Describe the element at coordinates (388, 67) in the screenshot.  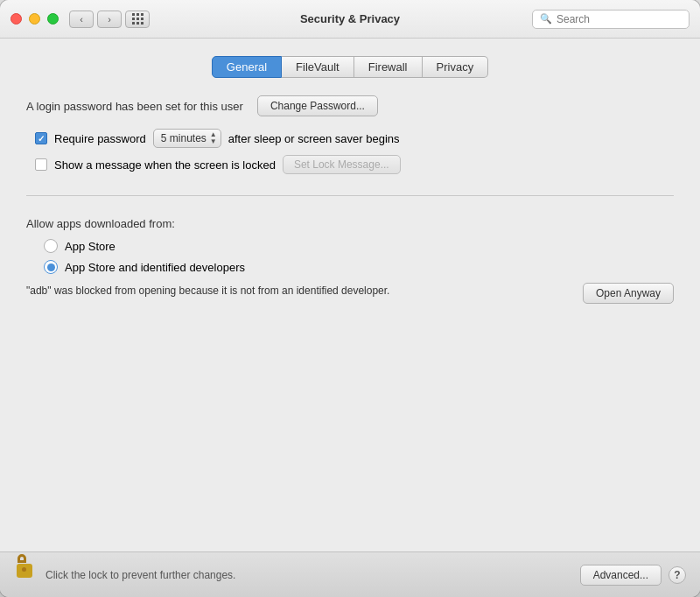
I see `tab-firewall: Firewall` at that location.